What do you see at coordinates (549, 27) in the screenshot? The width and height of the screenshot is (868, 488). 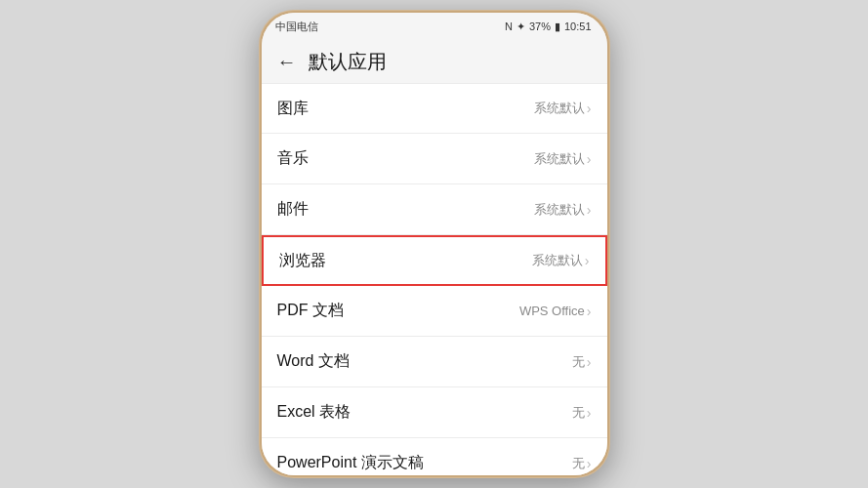 I see `status-right-area: N ✦ 37% ▮ 10:51` at bounding box center [549, 27].